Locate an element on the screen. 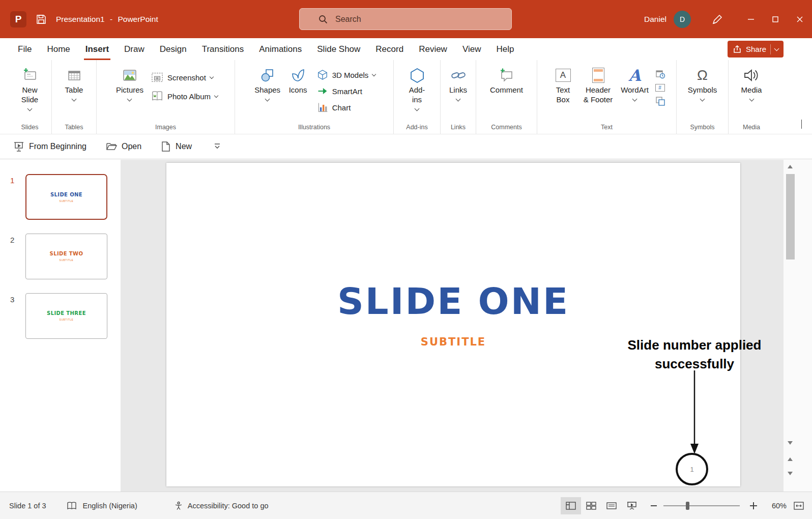 The height and width of the screenshot is (519, 812). chart-button: Chart is located at coordinates (346, 107).